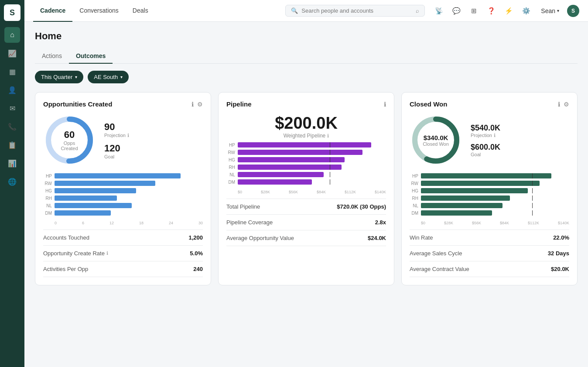 The width and height of the screenshot is (588, 367). What do you see at coordinates (456, 11) in the screenshot?
I see `chat-icon: 💬` at bounding box center [456, 11].